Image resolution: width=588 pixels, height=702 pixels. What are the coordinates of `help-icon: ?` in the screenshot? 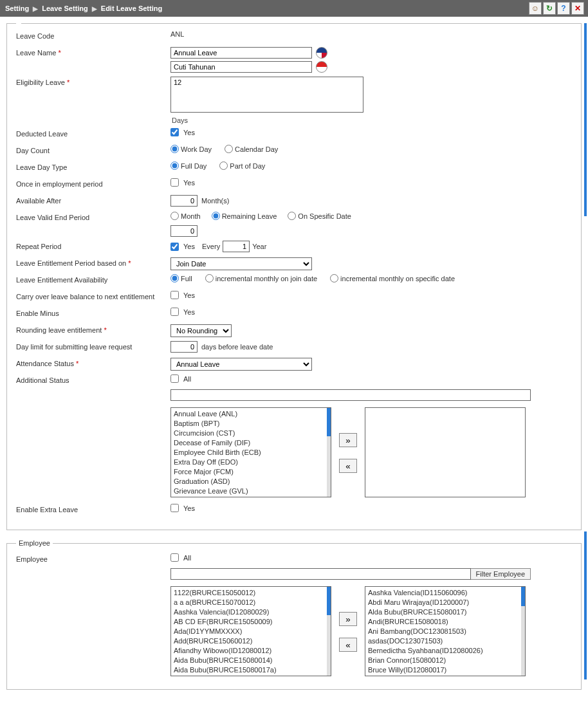 It's located at (564, 8).